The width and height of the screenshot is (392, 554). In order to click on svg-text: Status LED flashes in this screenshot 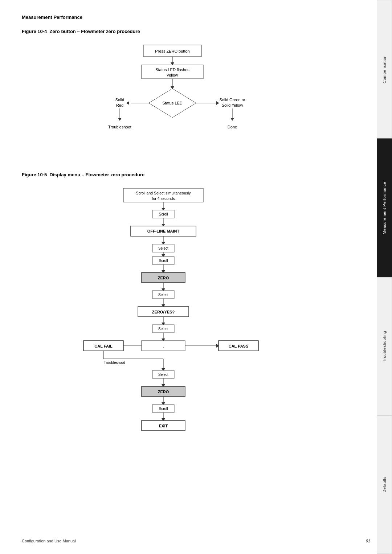, I will do `click(172, 70)`.